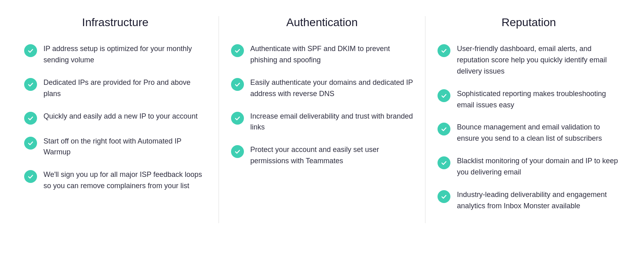 The width and height of the screenshot is (644, 277). What do you see at coordinates (529, 100) in the screenshot?
I see `feature-item: Sophisticated reporting makes troublesho…` at bounding box center [529, 100].